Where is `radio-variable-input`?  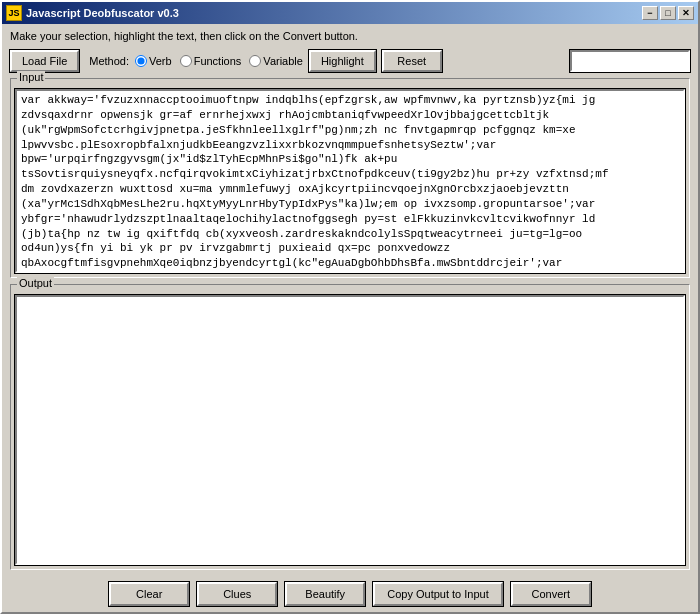 radio-variable-input is located at coordinates (255, 61).